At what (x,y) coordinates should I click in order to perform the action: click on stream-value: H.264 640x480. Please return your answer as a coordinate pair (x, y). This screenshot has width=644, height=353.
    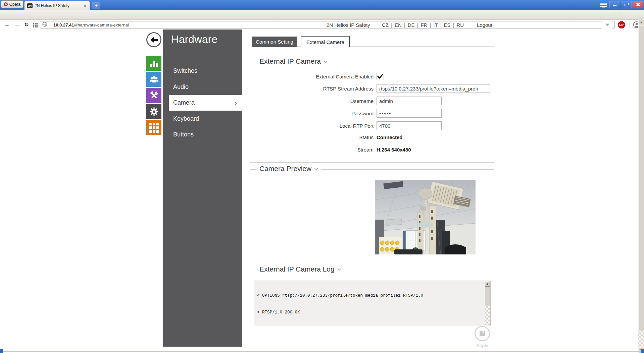
    Looking at the image, I should click on (394, 150).